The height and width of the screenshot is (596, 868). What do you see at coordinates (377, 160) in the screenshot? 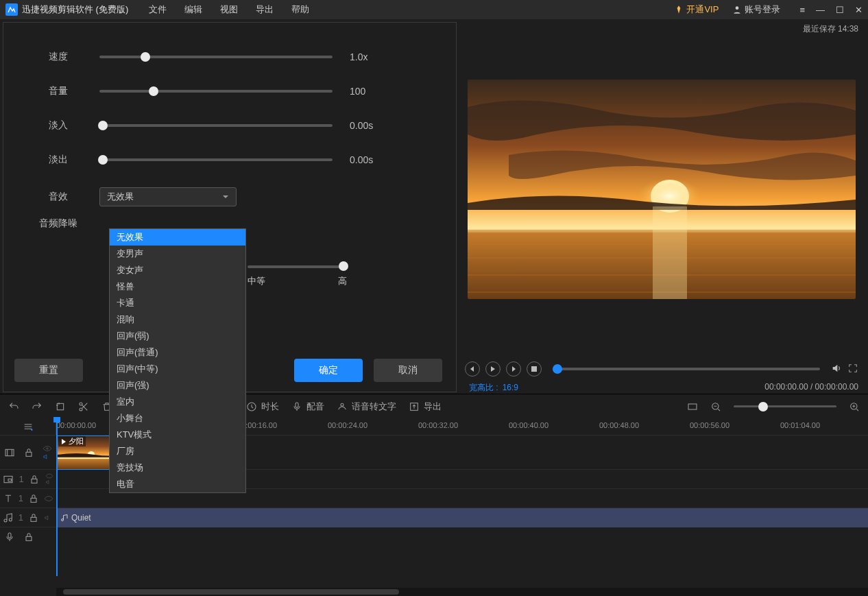
I see `fadeout-value: 0.00s` at bounding box center [377, 160].